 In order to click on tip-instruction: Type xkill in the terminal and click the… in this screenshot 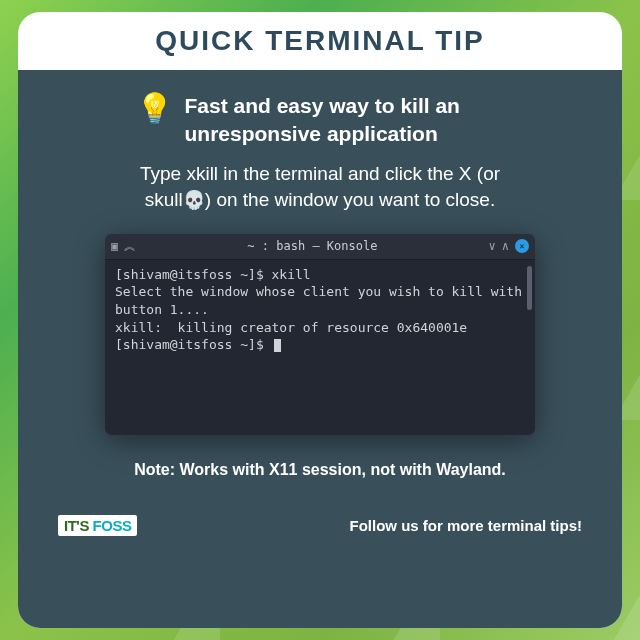, I will do `click(320, 188)`.